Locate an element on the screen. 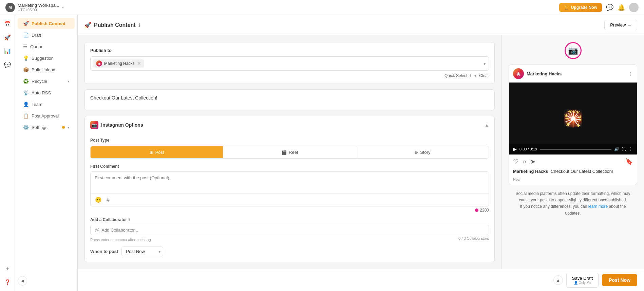  comment-icon: ○ is located at coordinates (525, 162).